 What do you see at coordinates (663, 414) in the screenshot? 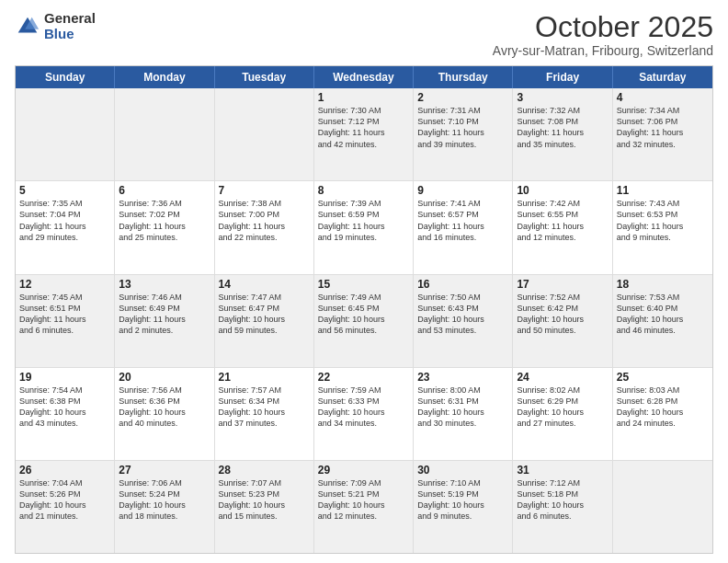
I see `cal-cell: 25Sunrise: 8:03 AM Sunset: 6:28 PM Dayli…` at bounding box center [663, 414].